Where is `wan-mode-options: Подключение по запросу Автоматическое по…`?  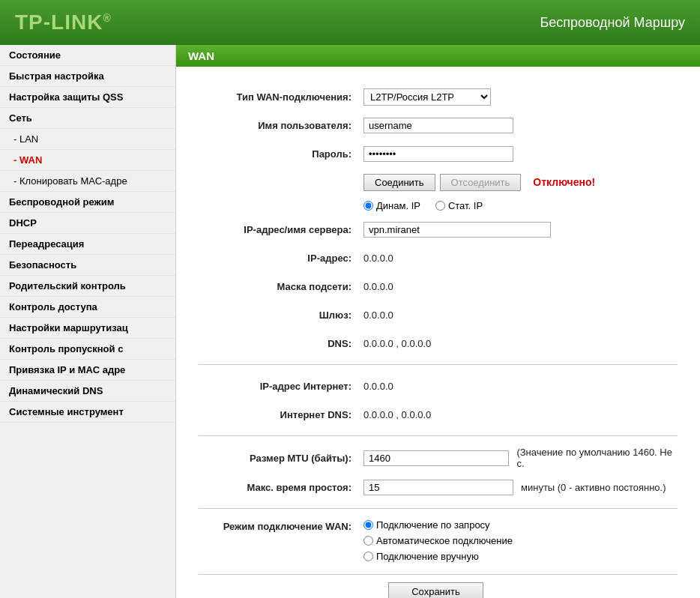
wan-mode-options: Подключение по запросу Автоматическое по… is located at coordinates (438, 541).